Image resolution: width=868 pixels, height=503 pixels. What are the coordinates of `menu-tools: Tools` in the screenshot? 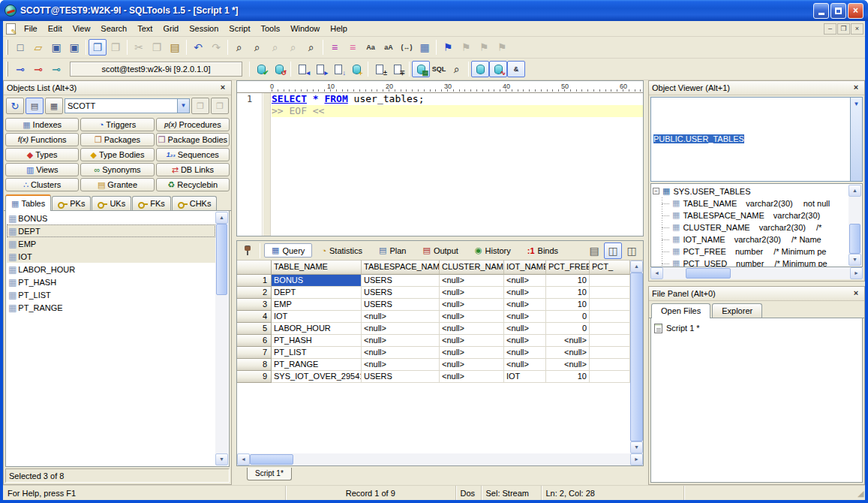 It's located at (270, 29).